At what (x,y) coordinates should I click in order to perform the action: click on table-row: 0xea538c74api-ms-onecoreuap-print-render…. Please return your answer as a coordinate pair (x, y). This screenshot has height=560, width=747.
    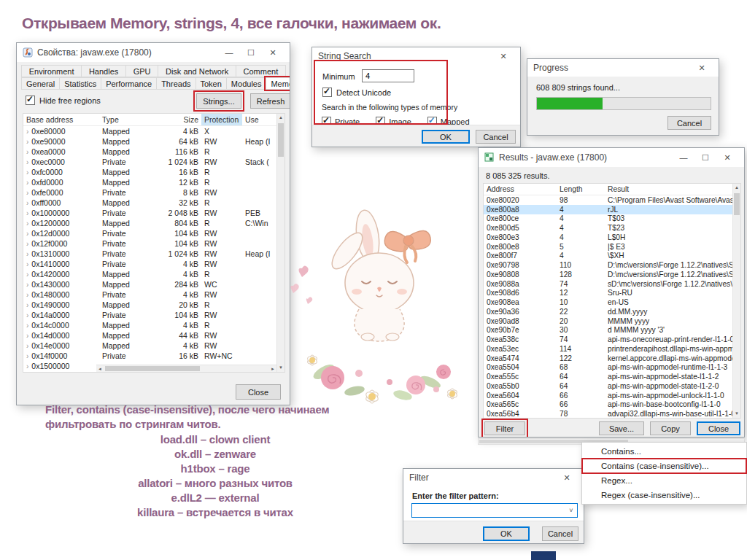
    Looking at the image, I should click on (608, 340).